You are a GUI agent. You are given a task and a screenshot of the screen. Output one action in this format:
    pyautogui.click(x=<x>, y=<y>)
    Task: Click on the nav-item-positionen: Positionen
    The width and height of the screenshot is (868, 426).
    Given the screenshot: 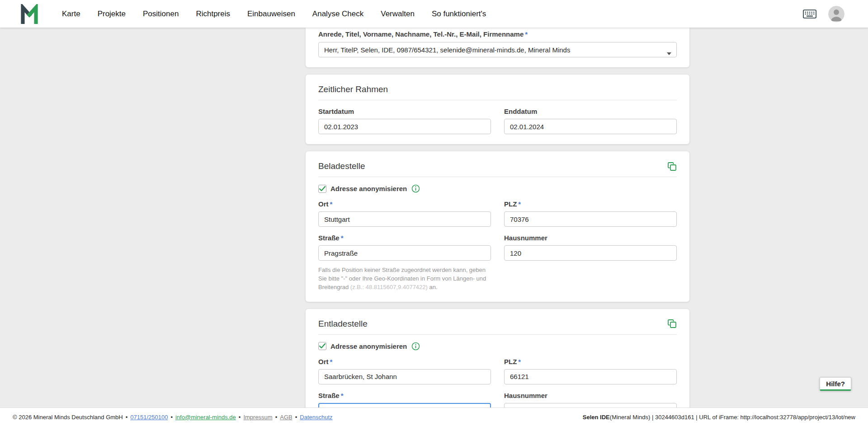 What is the action you would take?
    pyautogui.click(x=161, y=14)
    